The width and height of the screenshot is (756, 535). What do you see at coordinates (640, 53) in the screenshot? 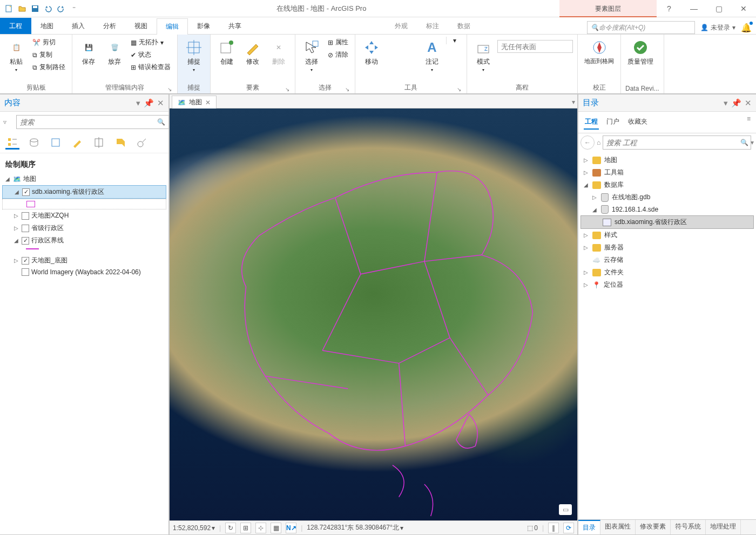
I see `qa-button: 质量管理` at bounding box center [640, 53].